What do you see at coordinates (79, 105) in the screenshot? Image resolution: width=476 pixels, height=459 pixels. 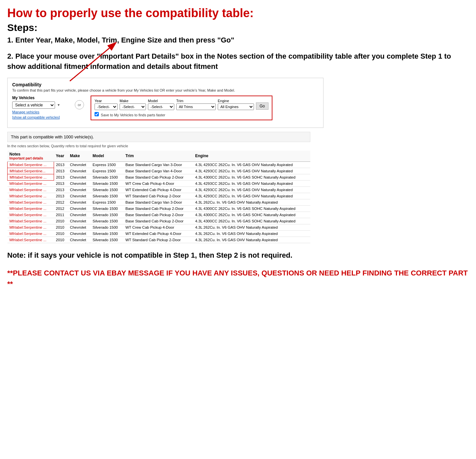 I see `or-divider: or` at bounding box center [79, 105].